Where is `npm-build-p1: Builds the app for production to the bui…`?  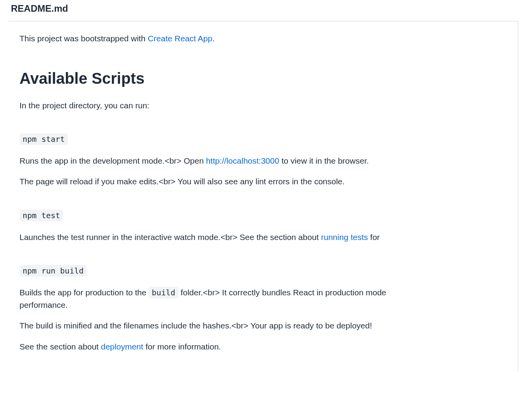 npm-build-p1: Builds the app for production to the bui… is located at coordinates (263, 293).